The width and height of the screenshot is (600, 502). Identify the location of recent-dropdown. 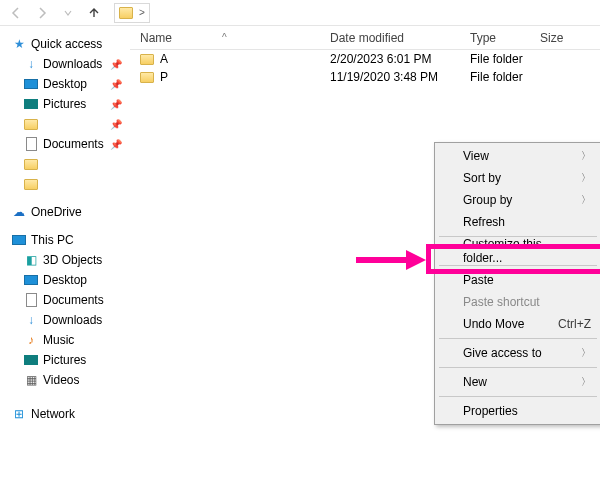
(68, 13).